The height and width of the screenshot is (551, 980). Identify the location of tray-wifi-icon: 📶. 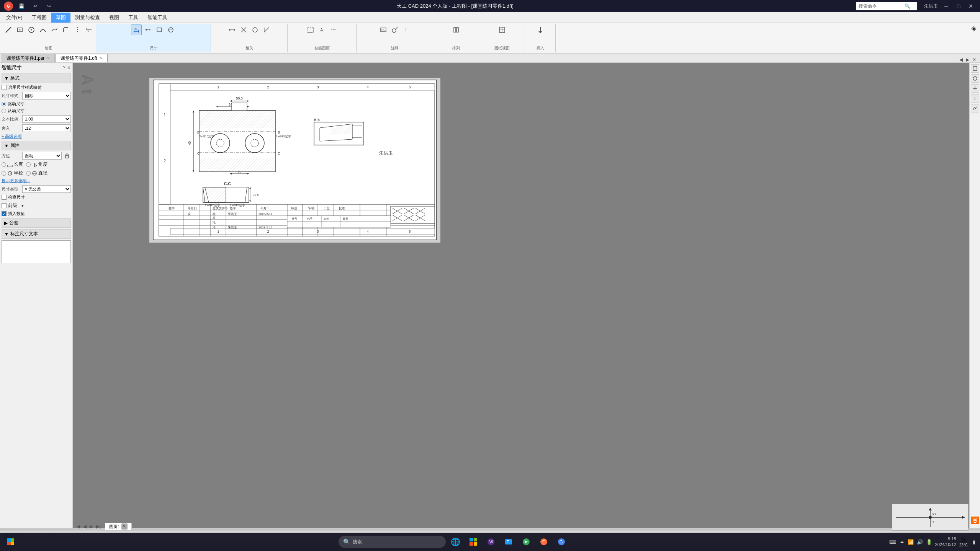
(911, 542).